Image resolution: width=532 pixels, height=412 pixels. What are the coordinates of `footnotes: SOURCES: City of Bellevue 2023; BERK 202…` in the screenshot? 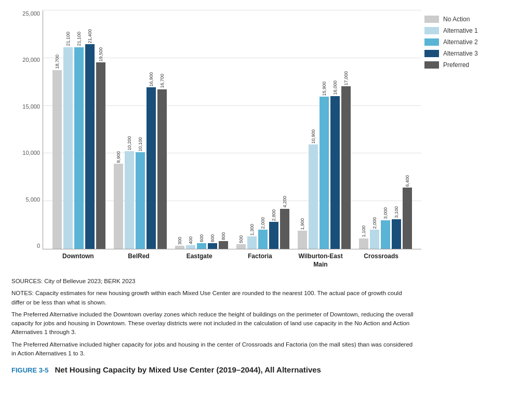 It's located at (214, 317).